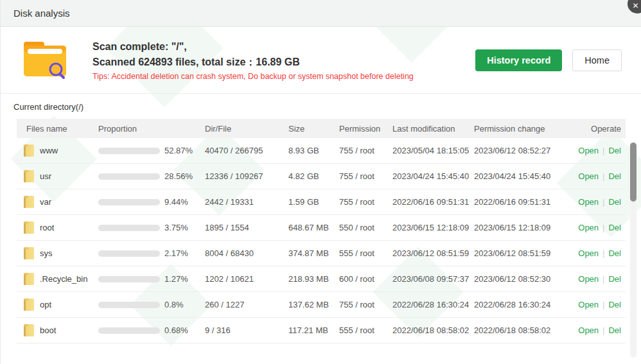  What do you see at coordinates (58, 202) in the screenshot?
I see `file-name-cell: var` at bounding box center [58, 202].